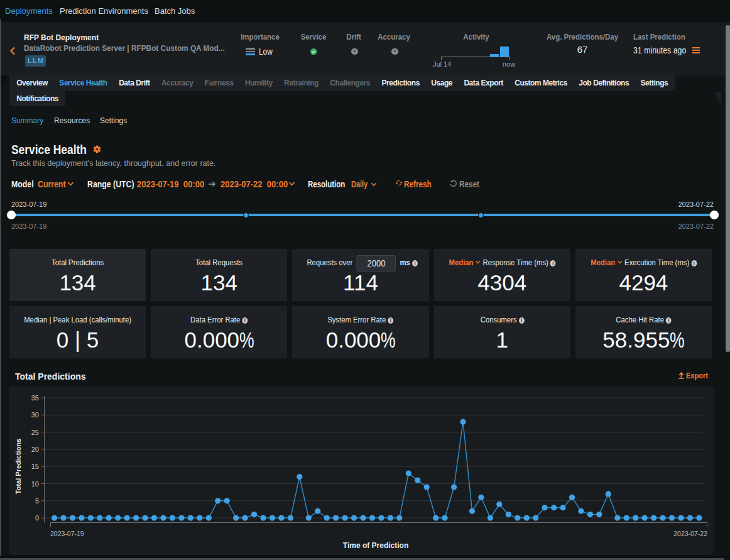 The image size is (730, 560). Describe the element at coordinates (37, 518) in the screenshot. I see `svg-text: 0` at that location.